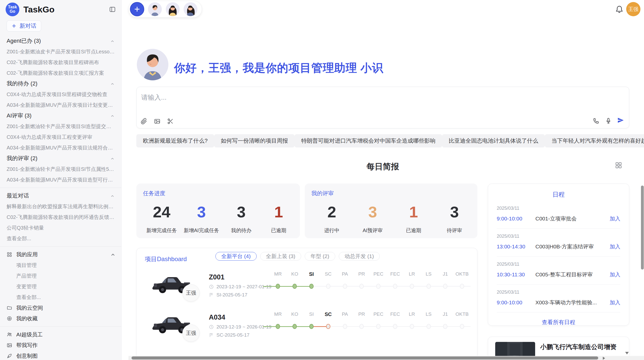 The height and width of the screenshot is (360, 644). What do you see at coordinates (61, 238) in the screenshot?
I see `recent-conversation-item: 查看全部...` at bounding box center [61, 238].